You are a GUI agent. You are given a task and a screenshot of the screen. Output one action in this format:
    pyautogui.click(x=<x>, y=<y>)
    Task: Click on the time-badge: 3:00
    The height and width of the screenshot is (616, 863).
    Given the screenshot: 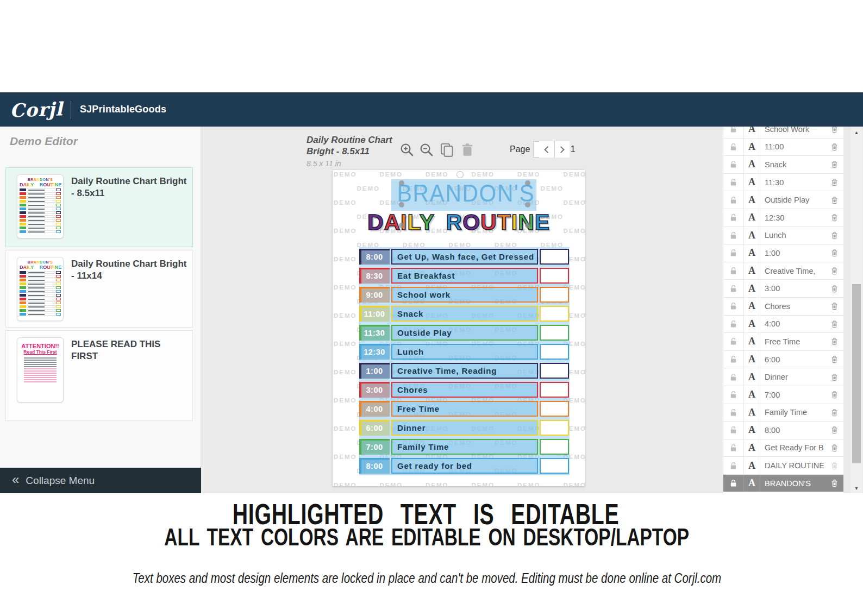 What is the action you would take?
    pyautogui.click(x=374, y=390)
    